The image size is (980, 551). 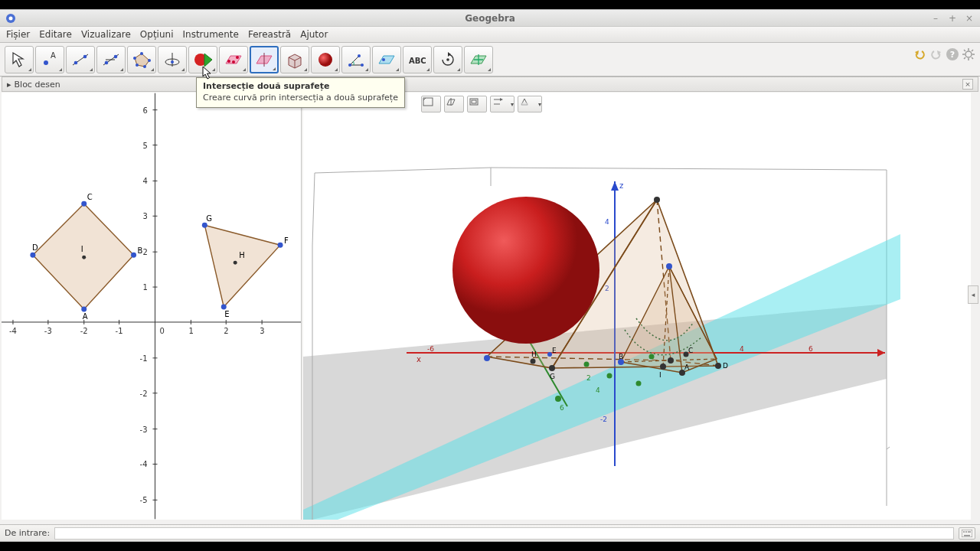 I want to click on titlebar: Geogebra – + ×, so click(x=490, y=18).